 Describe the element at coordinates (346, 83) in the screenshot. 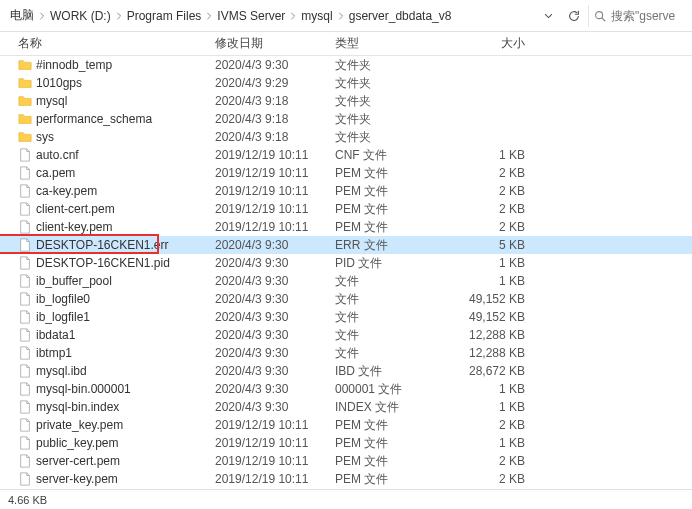

I see `table-row: 1010gps2020/4/3 9:29文件夹` at that location.